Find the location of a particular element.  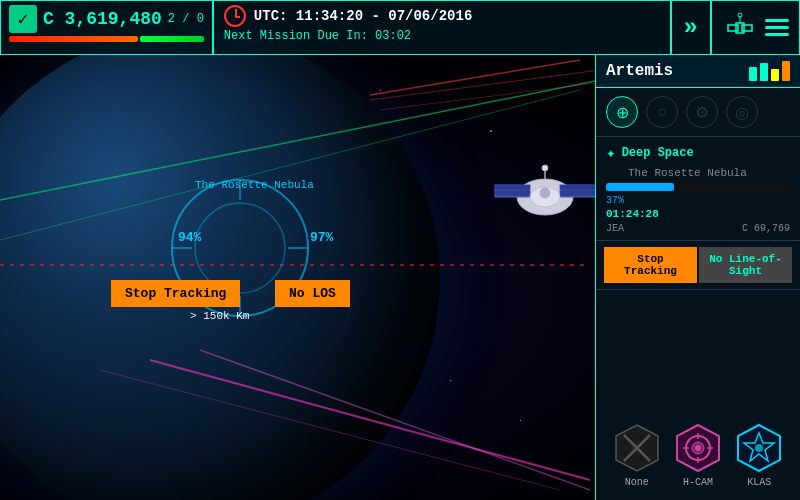

next-mission-due: Next Mission Due In: 03:02 is located at coordinates (442, 36).